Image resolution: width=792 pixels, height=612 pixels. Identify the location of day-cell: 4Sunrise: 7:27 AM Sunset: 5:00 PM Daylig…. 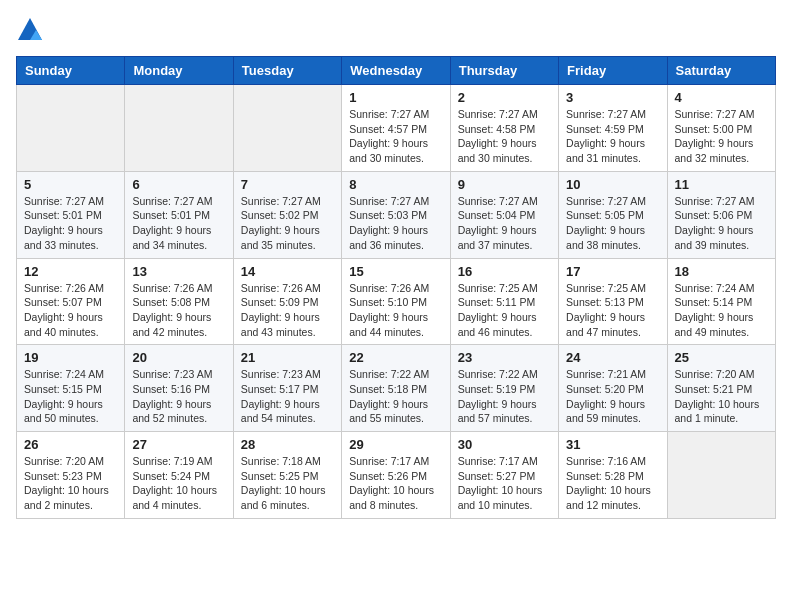
(721, 128).